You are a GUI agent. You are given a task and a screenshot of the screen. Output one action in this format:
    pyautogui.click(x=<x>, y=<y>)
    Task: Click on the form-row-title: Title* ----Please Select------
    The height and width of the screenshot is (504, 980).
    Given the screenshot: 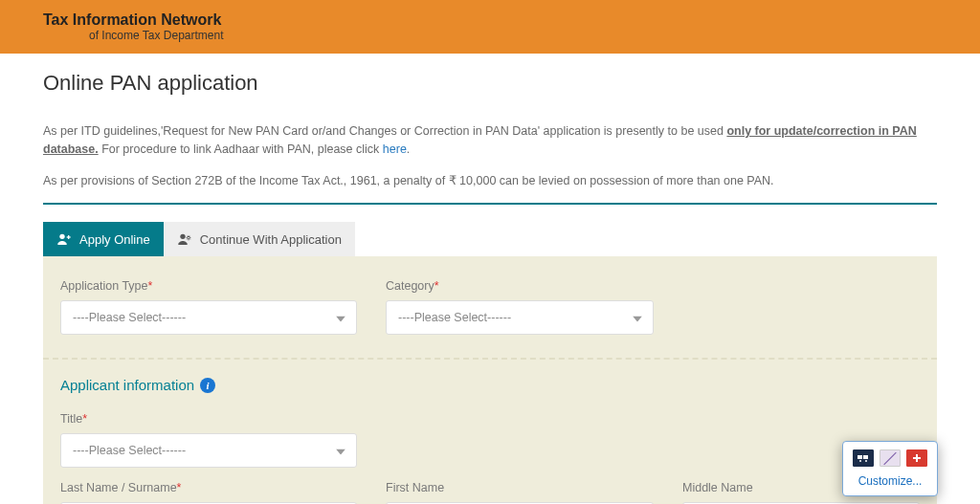 What is the action you would take?
    pyautogui.click(x=490, y=440)
    